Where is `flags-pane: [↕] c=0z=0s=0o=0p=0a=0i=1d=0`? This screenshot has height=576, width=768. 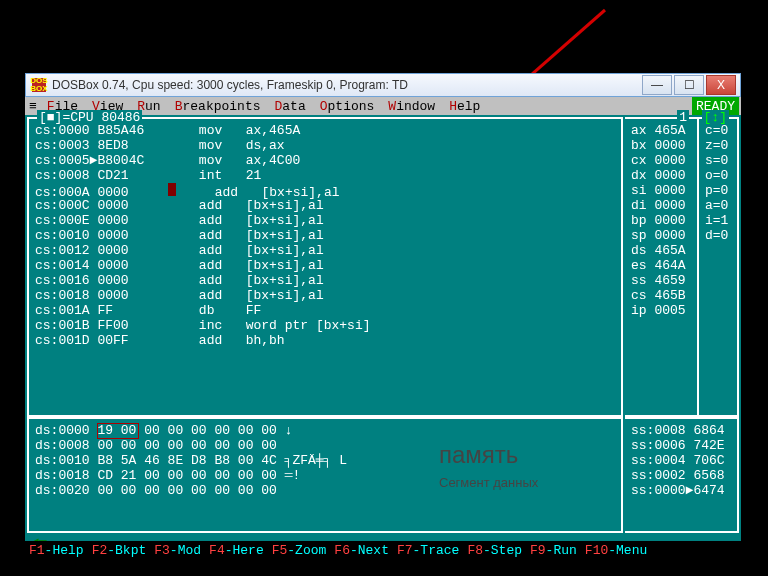
flags-pane: [↕] c=0z=0s=0o=0p=0a=0i=1d=0 is located at coordinates (719, 267).